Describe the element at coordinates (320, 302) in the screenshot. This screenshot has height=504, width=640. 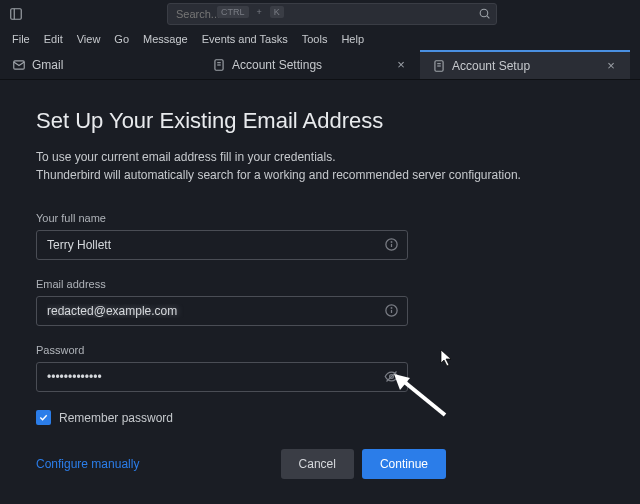
I see `field-email: Email address` at that location.